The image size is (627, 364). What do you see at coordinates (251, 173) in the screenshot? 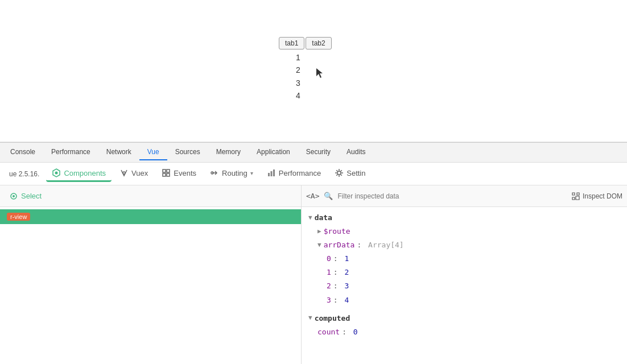
I see `routing-chevron: ▾` at bounding box center [251, 173].